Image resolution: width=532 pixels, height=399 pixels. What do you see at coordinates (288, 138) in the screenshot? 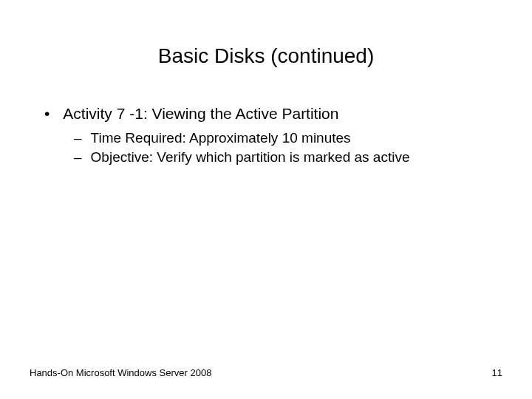
I see `bullet-level-2: – Time Required: Approximately 10 minute…` at bounding box center [288, 138].